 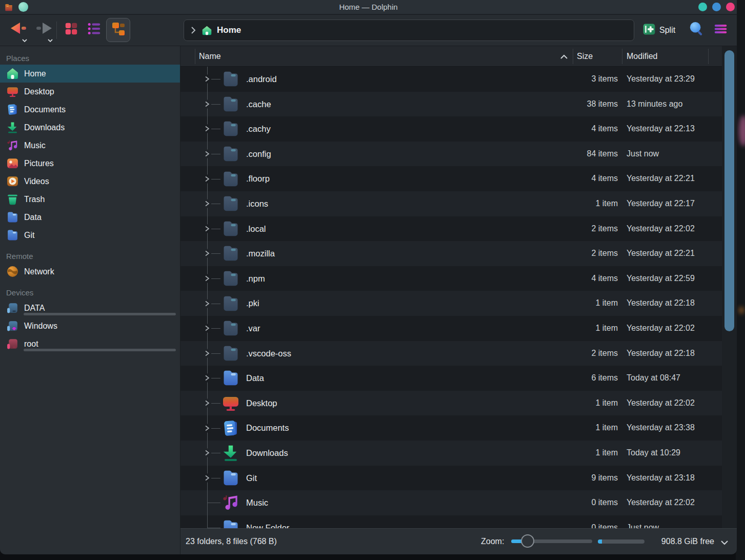 I want to click on file-name: .local, so click(x=256, y=229).